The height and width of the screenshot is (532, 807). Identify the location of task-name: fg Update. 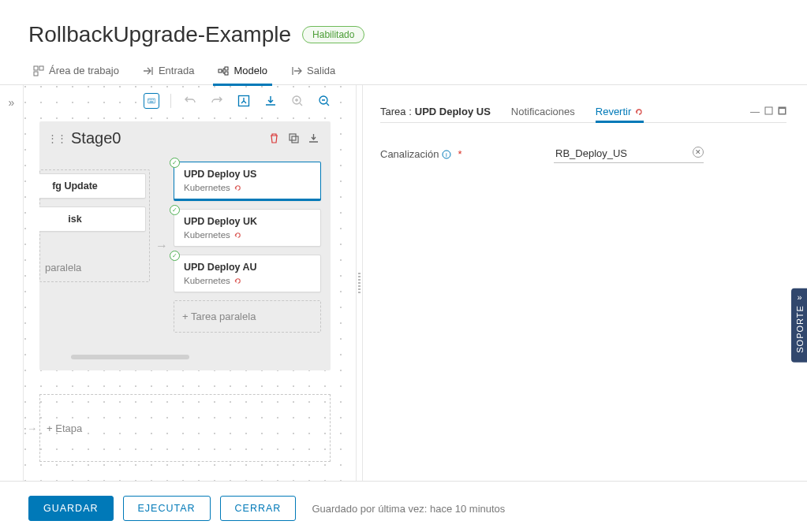
(88, 186).